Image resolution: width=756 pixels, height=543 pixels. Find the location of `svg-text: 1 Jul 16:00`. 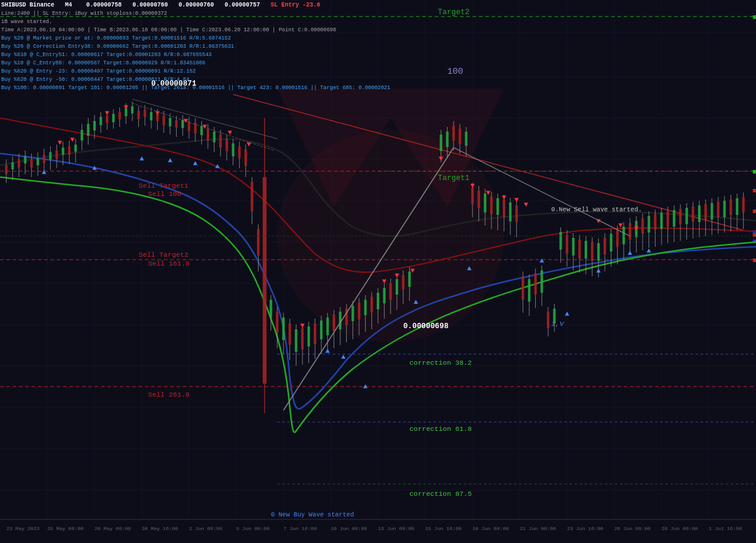

svg-text: 1 Jul 16:00 is located at coordinates (725, 529).